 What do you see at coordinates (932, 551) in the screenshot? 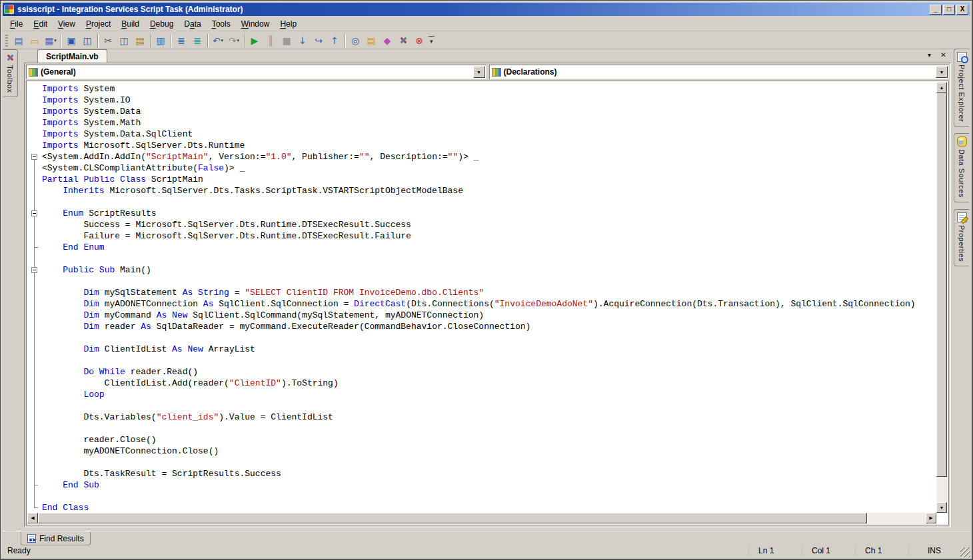
I see `status-insert-mode: INS` at bounding box center [932, 551].